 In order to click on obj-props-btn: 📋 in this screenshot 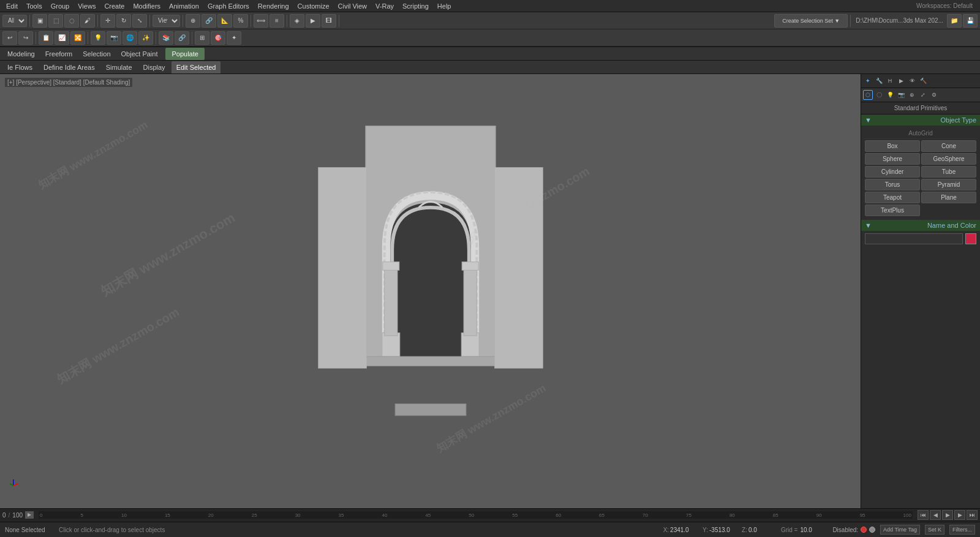, I will do `click(46, 38)`.